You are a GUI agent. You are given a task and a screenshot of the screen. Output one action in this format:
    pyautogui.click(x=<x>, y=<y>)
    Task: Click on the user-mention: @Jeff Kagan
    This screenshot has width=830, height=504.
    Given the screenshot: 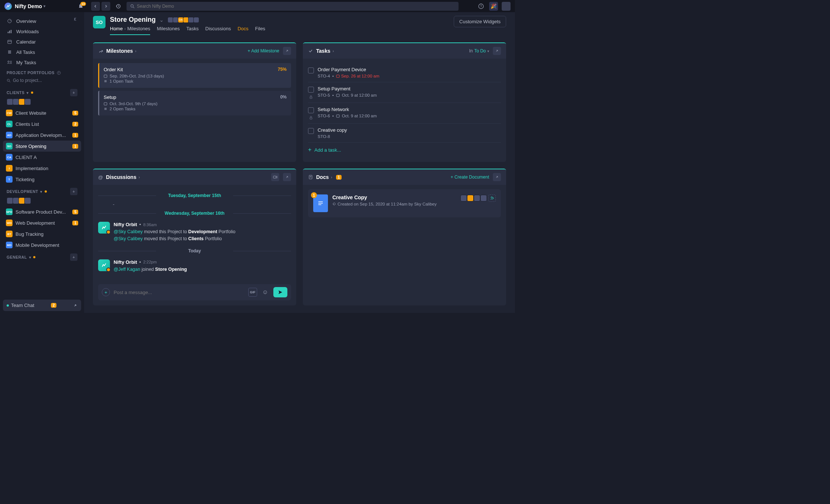 What is the action you would take?
    pyautogui.click(x=127, y=269)
    